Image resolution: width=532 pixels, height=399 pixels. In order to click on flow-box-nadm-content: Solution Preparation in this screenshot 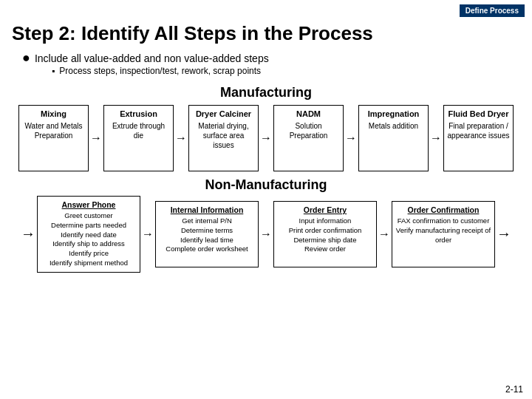, I will do `click(309, 131)`.